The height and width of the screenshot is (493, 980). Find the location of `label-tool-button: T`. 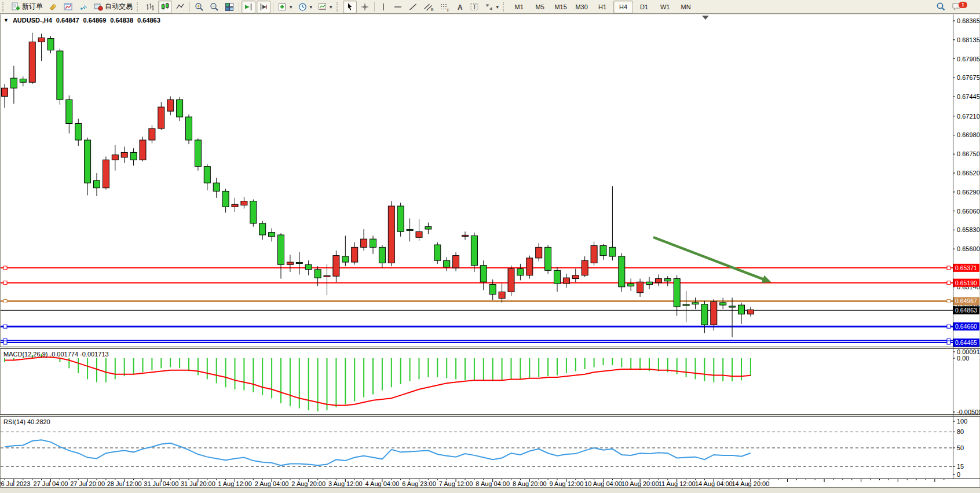

label-tool-button: T is located at coordinates (474, 7).